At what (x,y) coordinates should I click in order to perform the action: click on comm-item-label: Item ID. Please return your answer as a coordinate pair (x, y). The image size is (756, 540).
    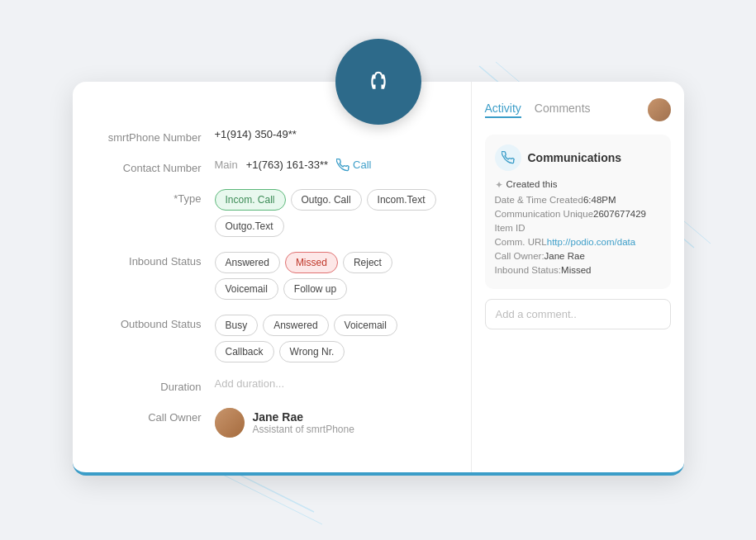
    Looking at the image, I should click on (520, 228).